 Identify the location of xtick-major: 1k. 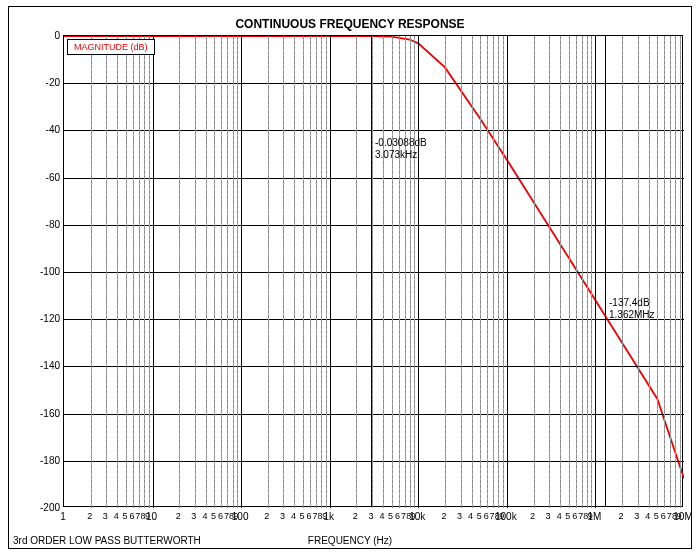
(328, 516).